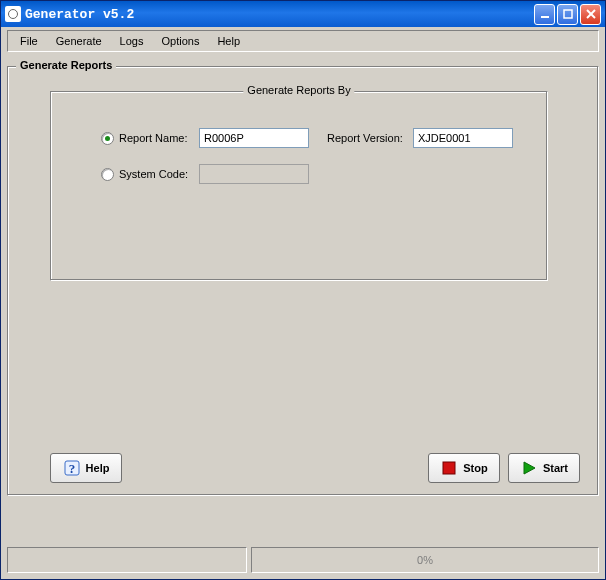  I want to click on menu-options: Options, so click(180, 41).